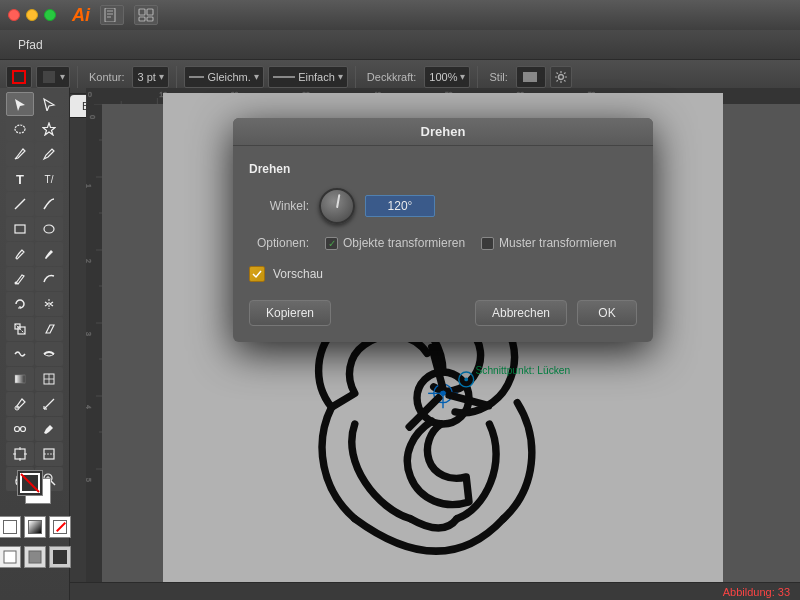  I want to click on minimize-button, so click(32, 15).